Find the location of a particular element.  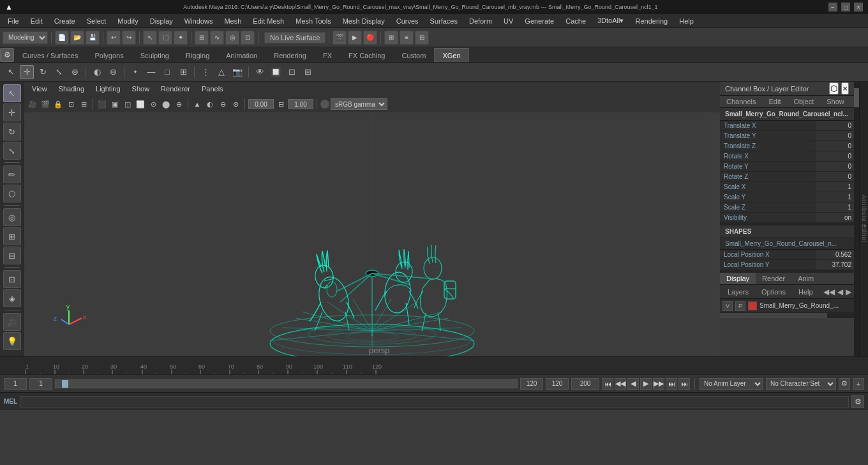

render-settings-btn: 🎬 is located at coordinates (340, 38).